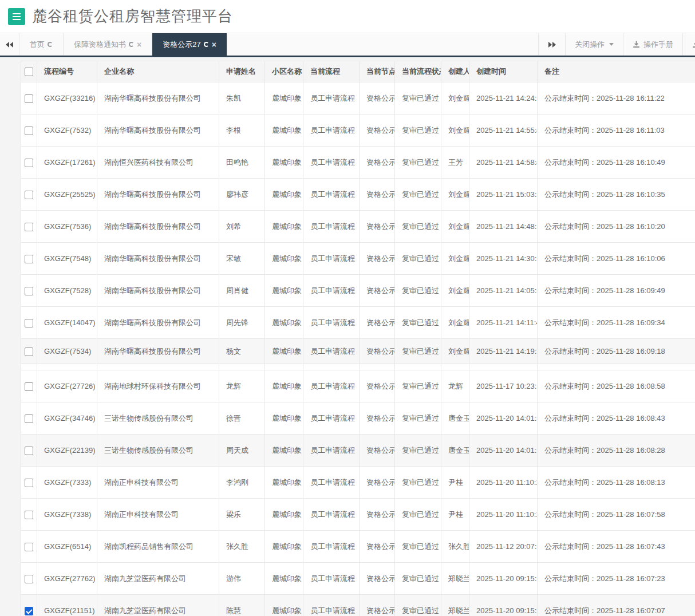 The height and width of the screenshot is (616, 695). What do you see at coordinates (504, 515) in the screenshot?
I see `cell-created: 2025-11-20 11:10:11` at bounding box center [504, 515].